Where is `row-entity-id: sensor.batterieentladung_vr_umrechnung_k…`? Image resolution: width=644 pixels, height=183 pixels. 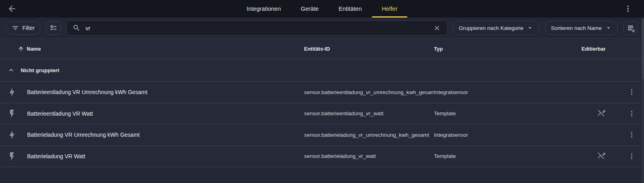
row-entity-id: sensor.batterieentladung_vr_umrechnung_k… is located at coordinates (369, 92).